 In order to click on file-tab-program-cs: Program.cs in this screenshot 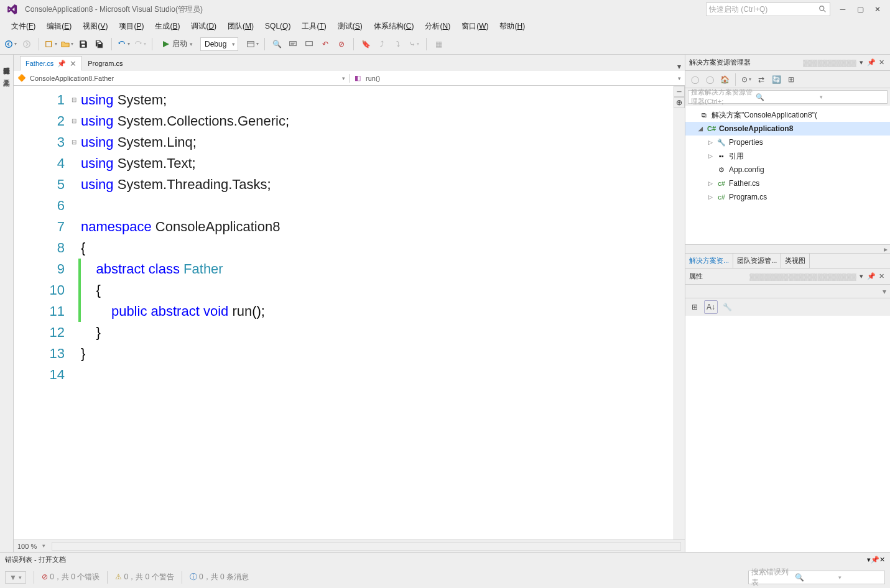, I will do `click(105, 63)`.